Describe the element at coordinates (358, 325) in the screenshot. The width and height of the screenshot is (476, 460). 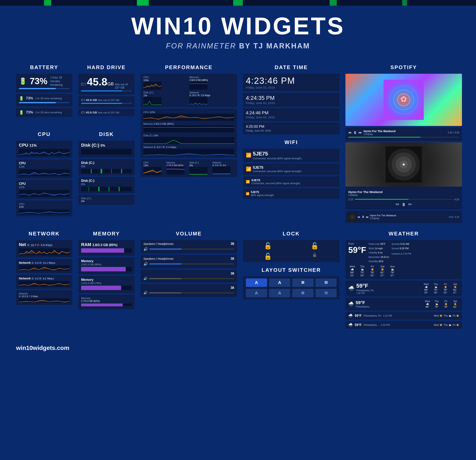
I see `weather-temp-5: 59°F` at that location.